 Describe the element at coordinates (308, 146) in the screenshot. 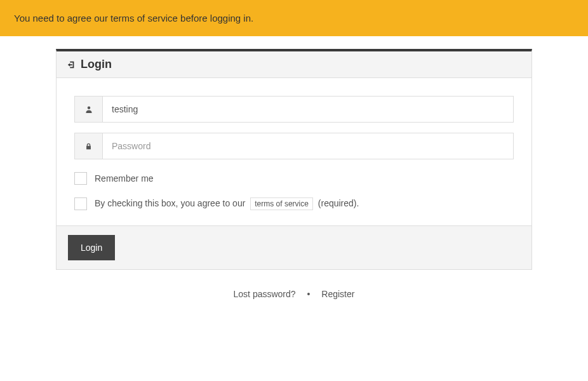

I see `password-input` at that location.